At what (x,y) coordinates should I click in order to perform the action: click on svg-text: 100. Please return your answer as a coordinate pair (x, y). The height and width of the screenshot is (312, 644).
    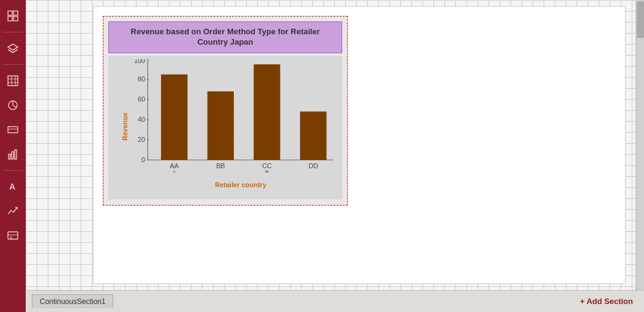
    Looking at the image, I should click on (140, 62).